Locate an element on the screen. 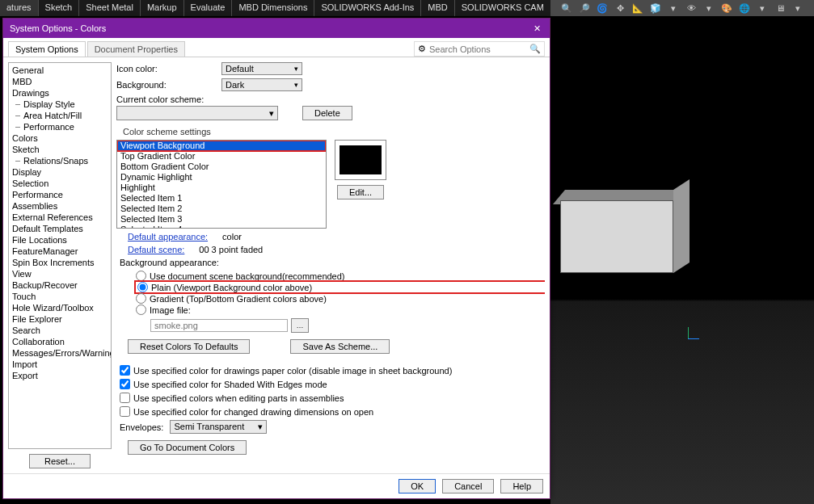  sidebar-item: Export is located at coordinates (60, 376).